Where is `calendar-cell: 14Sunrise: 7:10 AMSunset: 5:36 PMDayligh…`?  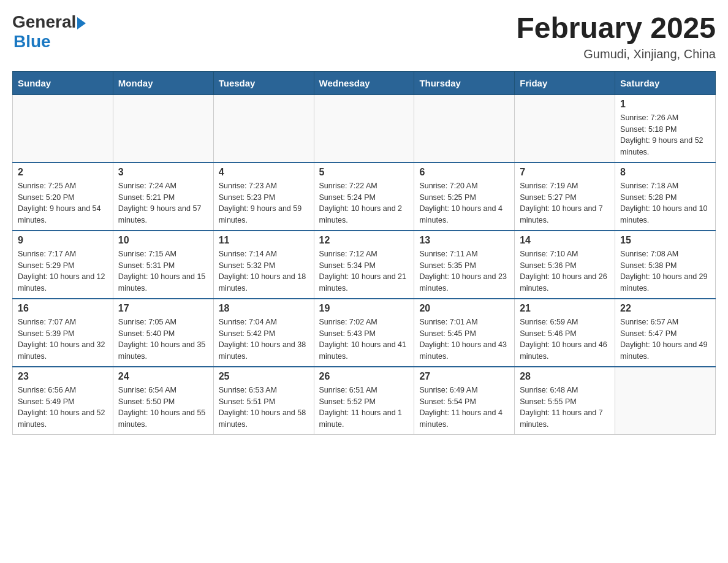 calendar-cell: 14Sunrise: 7:10 AMSunset: 5:36 PMDayligh… is located at coordinates (565, 265).